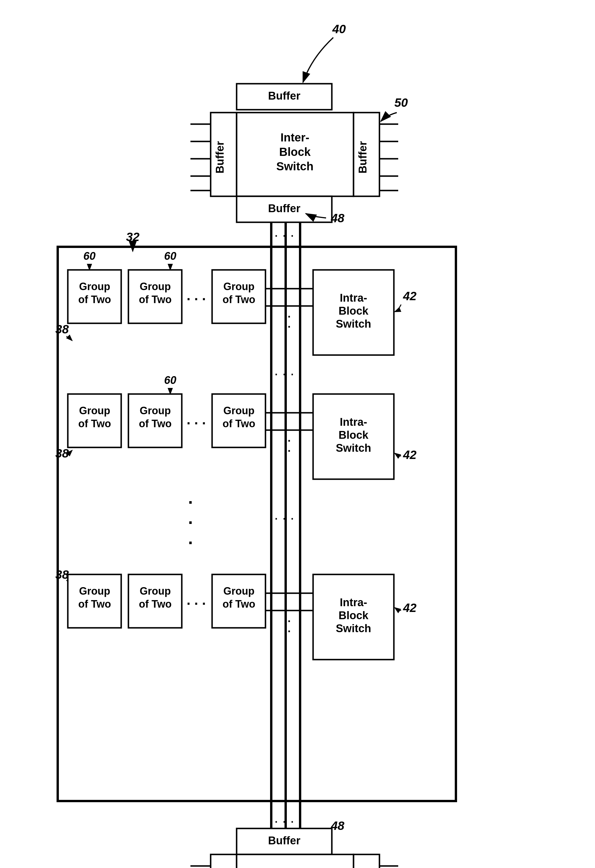 Image resolution: width=595 pixels, height=868 pixels. I want to click on intra-switch-r3c: Switch, so click(353, 628).